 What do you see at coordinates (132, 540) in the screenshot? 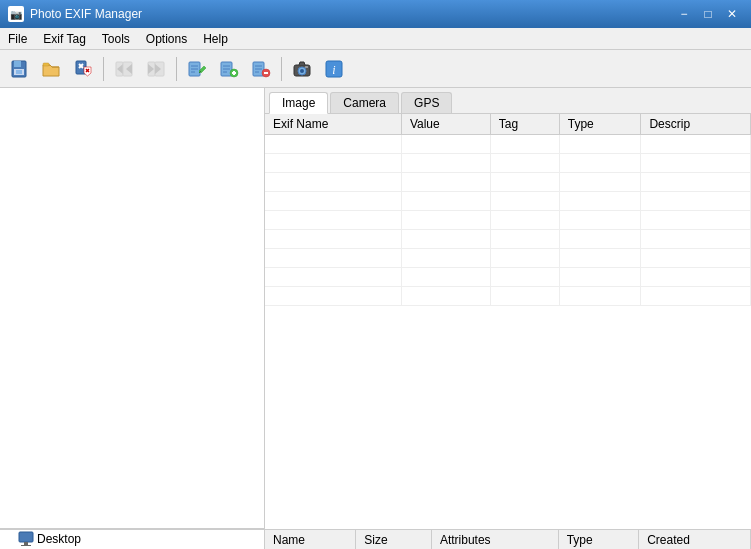
I see `file-tree: Desktop ▶ Computer Control Panel ▶` at bounding box center [132, 540].